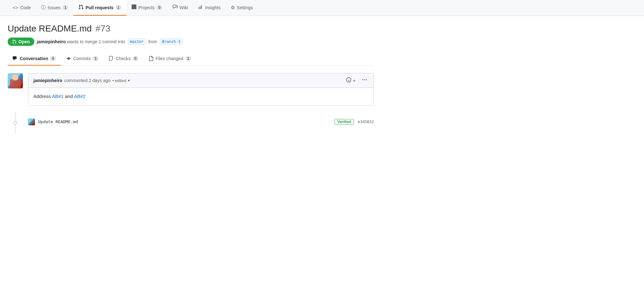  Describe the element at coordinates (123, 59) in the screenshot. I see `tab-checks: Checks 0` at that location.